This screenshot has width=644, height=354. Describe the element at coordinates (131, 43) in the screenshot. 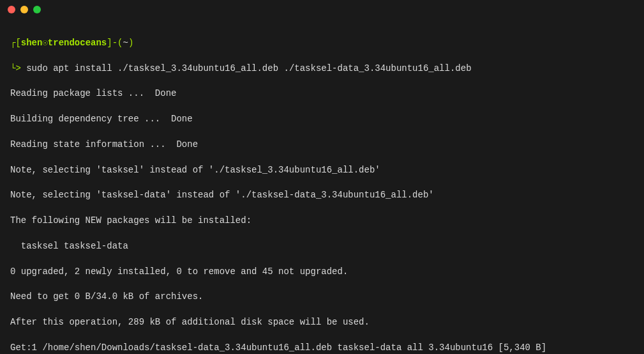

I see `prompt-path-close: )` at that location.